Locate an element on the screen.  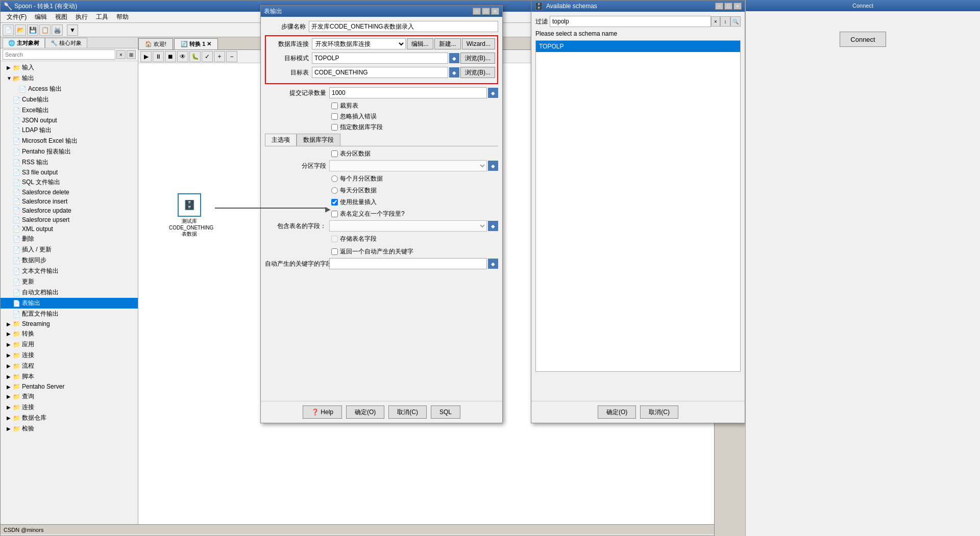
canvas-zoom-out: − is located at coordinates (232, 57).